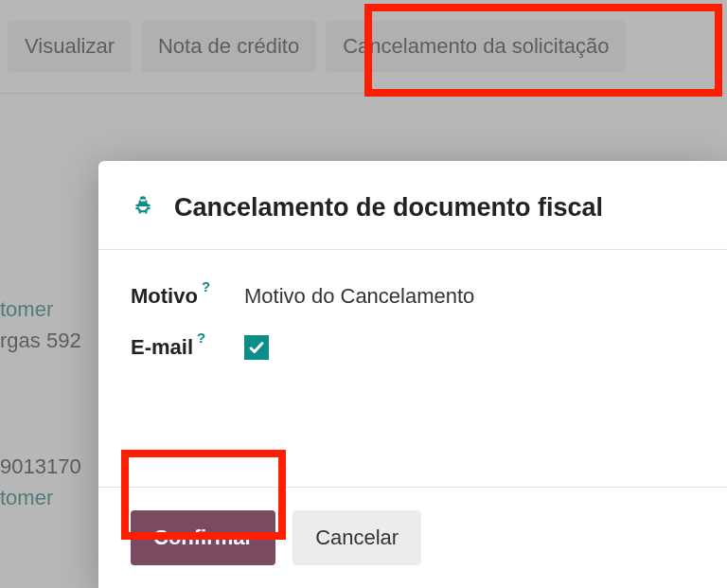  I want to click on reason-label-text: Motivo, so click(165, 296).